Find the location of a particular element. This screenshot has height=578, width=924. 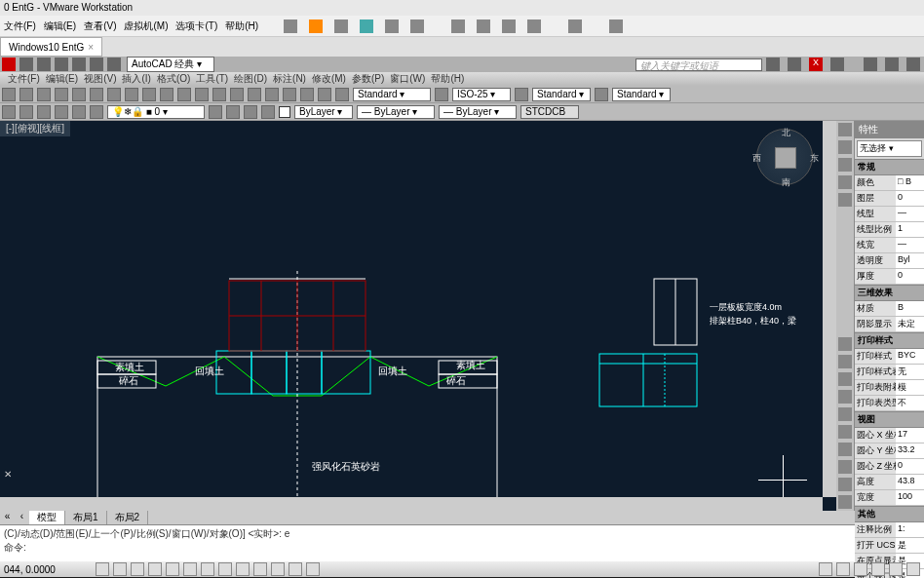

layer-props-icon is located at coordinates (96, 112).